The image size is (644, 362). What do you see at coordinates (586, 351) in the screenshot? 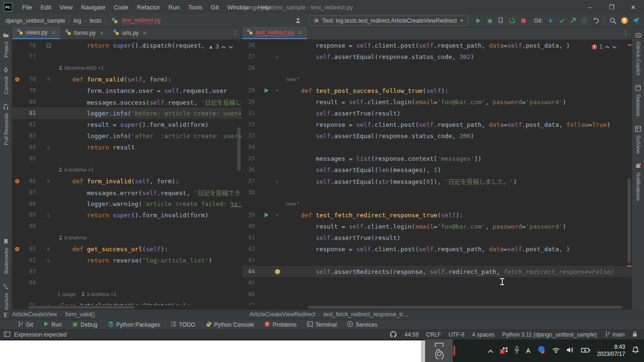
I see `battery-icon` at bounding box center [586, 351].